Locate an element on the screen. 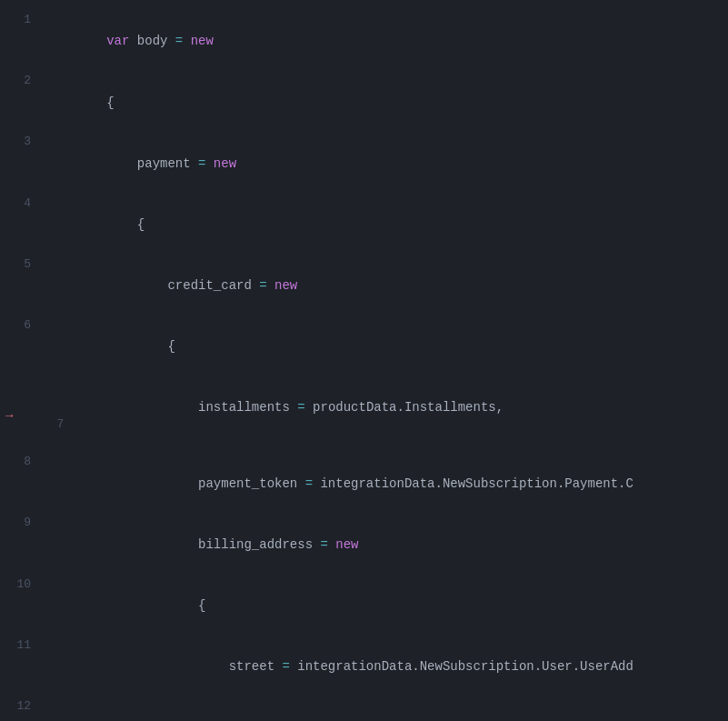 This screenshot has width=728, height=721. line-4: 4 { is located at coordinates (364, 225).